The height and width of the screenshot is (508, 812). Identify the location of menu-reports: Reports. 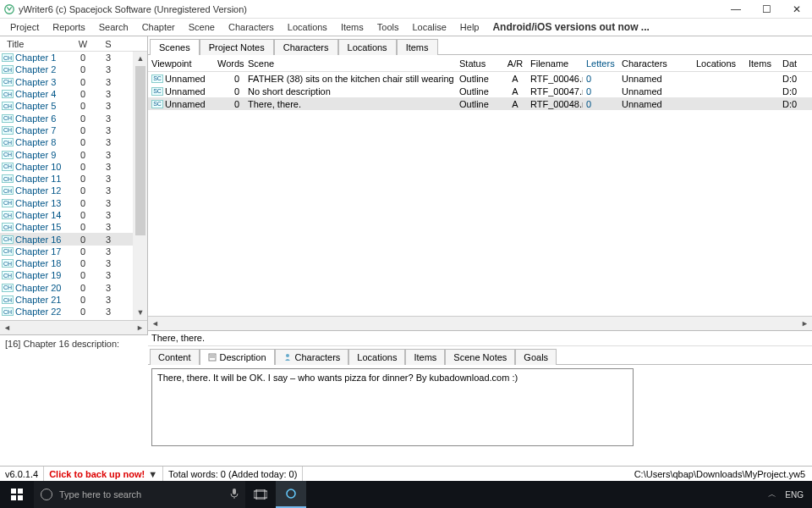
(69, 27).